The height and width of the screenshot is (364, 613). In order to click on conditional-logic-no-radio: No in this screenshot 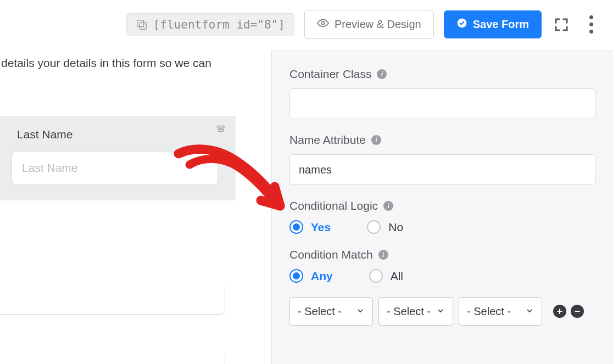, I will do `click(385, 227)`.